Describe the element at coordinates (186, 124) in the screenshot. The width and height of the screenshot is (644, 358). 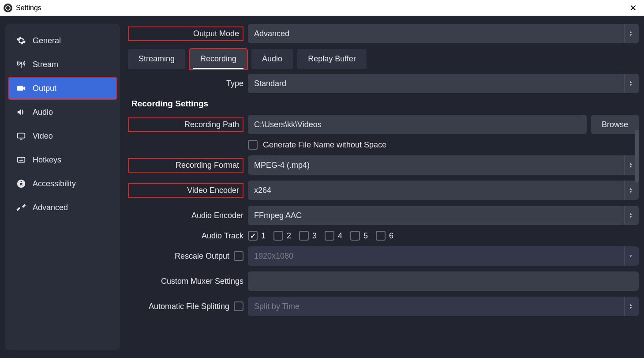
I see `recording-path-label: Recording Path` at that location.